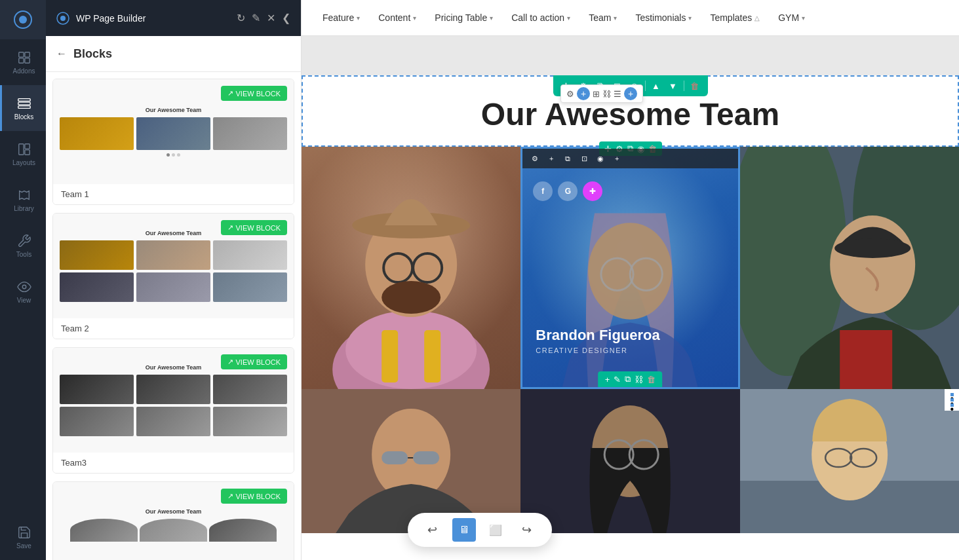  I want to click on add-row-plus-icon: +, so click(583, 94).